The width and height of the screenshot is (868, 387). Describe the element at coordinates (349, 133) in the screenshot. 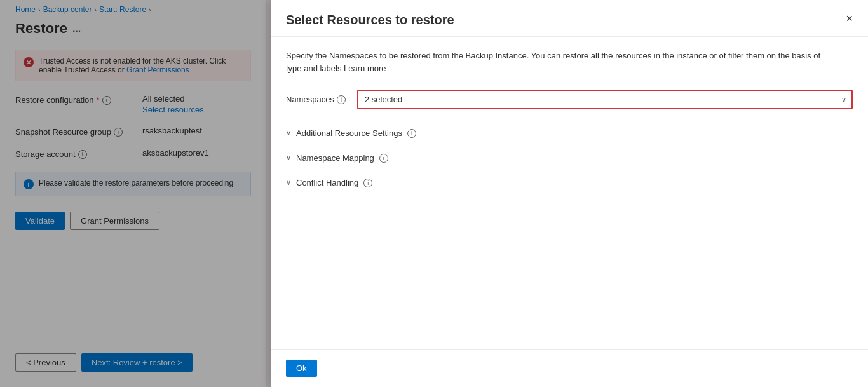

I see `additional-resource-label: Additional Resource Settings` at that location.